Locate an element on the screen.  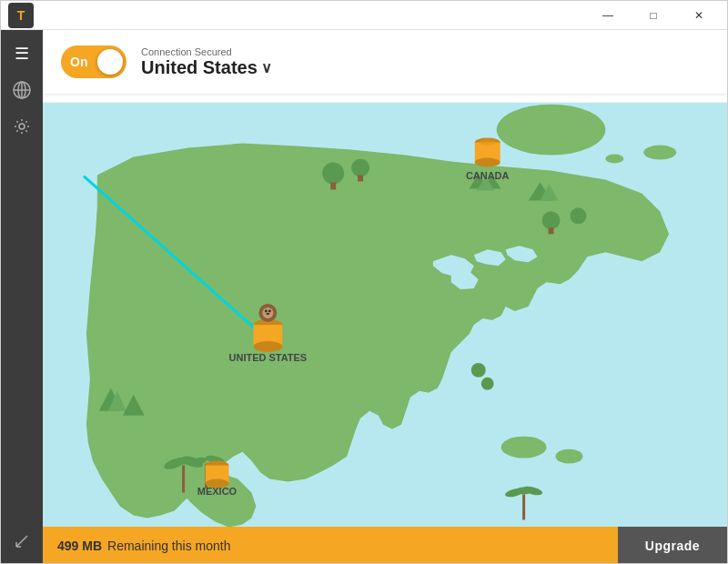
remaining-info: 499 MB Remaining this month is located at coordinates (330, 546).